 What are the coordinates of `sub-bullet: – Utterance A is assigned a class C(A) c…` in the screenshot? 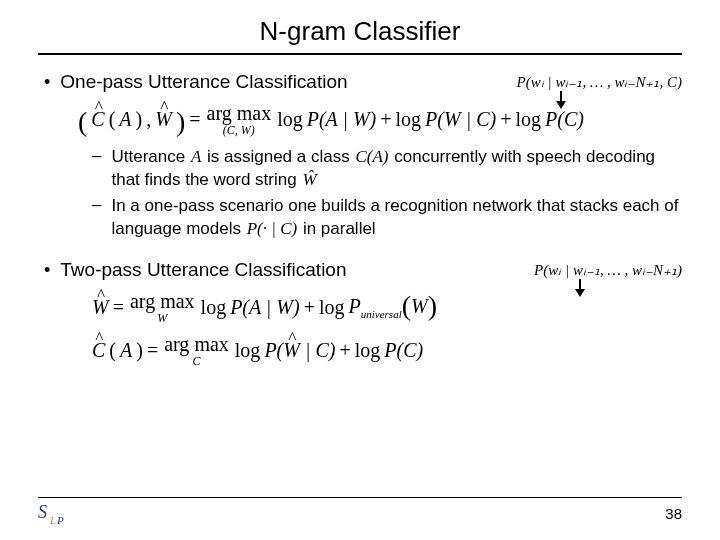 It's located at (387, 169).